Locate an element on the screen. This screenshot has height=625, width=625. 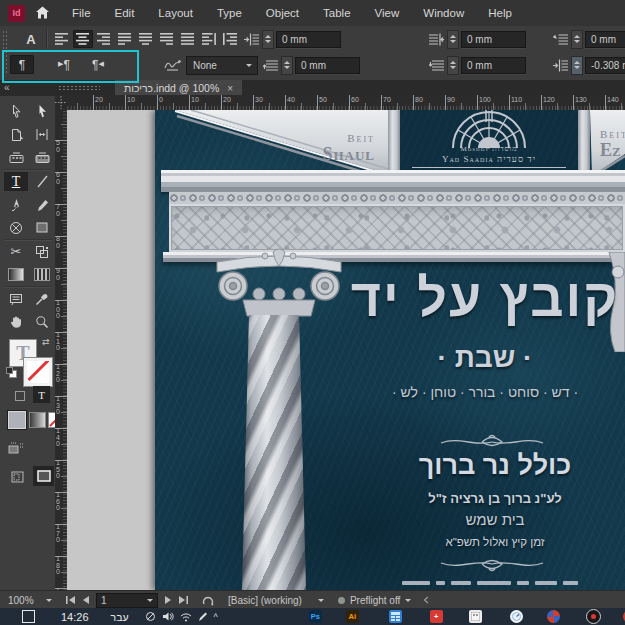
menu-table: Table is located at coordinates (337, 13).